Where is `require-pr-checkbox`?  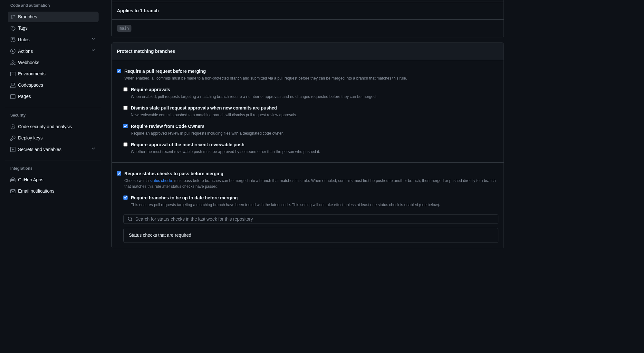 require-pr-checkbox is located at coordinates (119, 71).